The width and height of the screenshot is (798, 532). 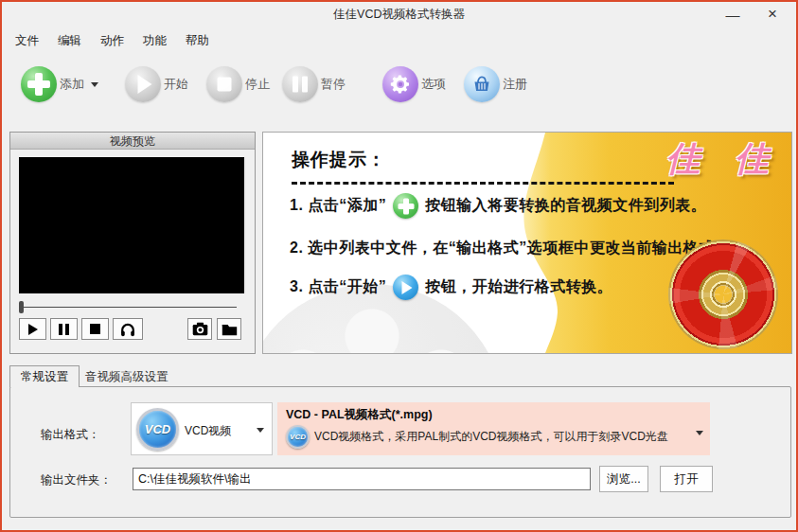 I want to click on menu-help: 帮助, so click(x=197, y=42).